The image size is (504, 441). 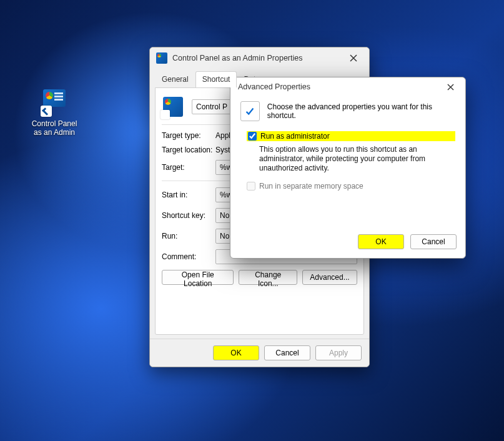 I want to click on properties-titlebar: Control Panel as an Admin Properties, so click(x=260, y=58).